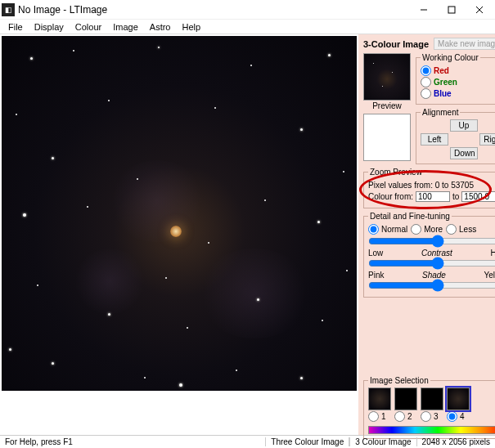  What do you see at coordinates (429, 407) in the screenshot?
I see `image-selection-fieldset: Image Selection 1 2 3 4` at bounding box center [429, 407].